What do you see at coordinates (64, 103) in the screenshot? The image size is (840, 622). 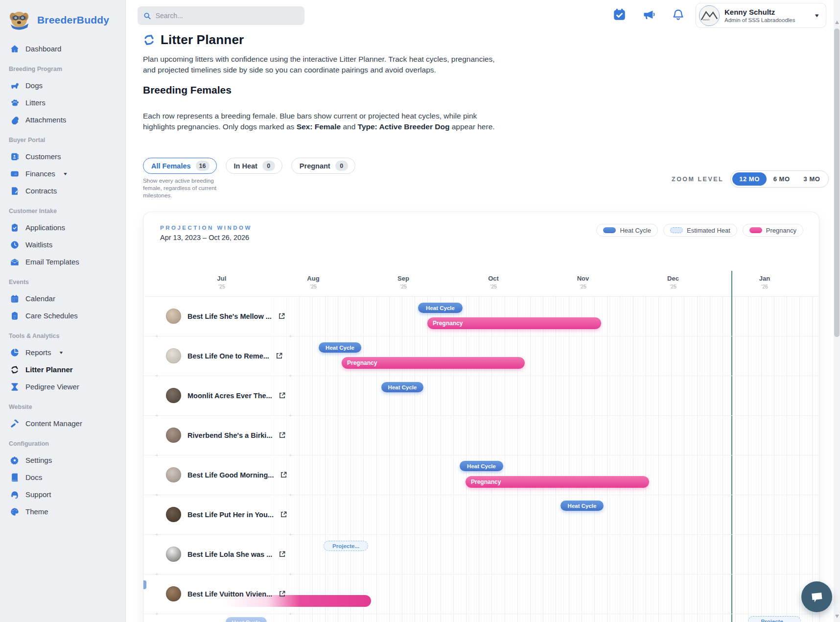 I see `sidebar-item-litters: Litters` at bounding box center [64, 103].